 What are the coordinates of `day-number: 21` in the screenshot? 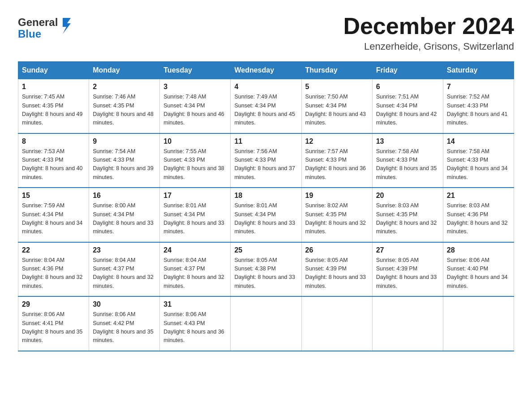 It's located at (478, 196).